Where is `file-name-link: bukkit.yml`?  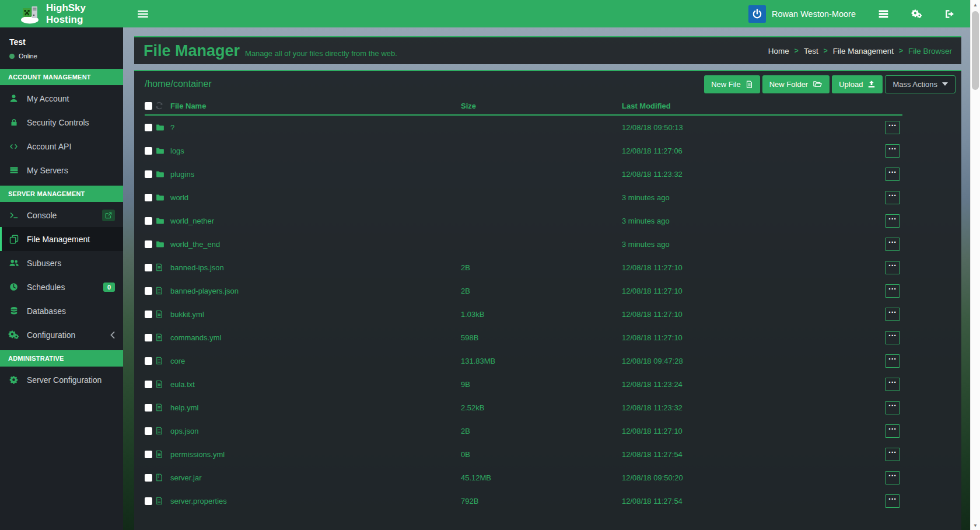 file-name-link: bukkit.yml is located at coordinates (316, 314).